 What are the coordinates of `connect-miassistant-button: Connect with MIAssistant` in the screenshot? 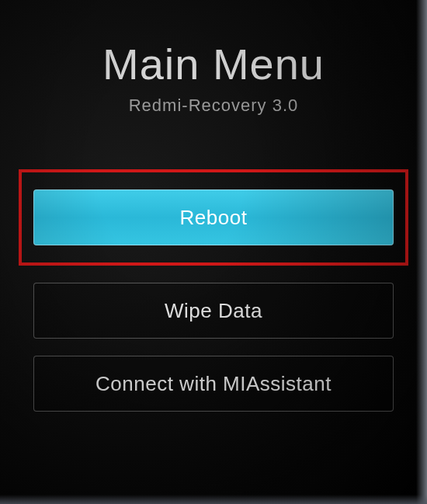 It's located at (214, 384).